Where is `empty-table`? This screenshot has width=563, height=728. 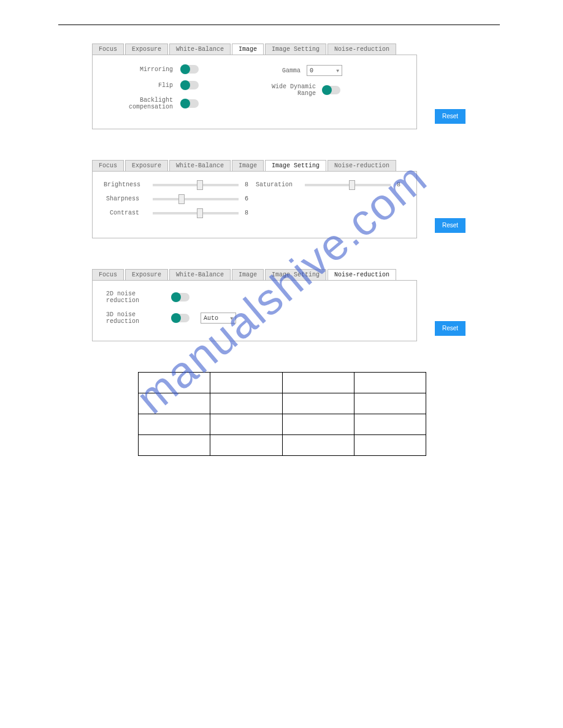
empty-table is located at coordinates (282, 414).